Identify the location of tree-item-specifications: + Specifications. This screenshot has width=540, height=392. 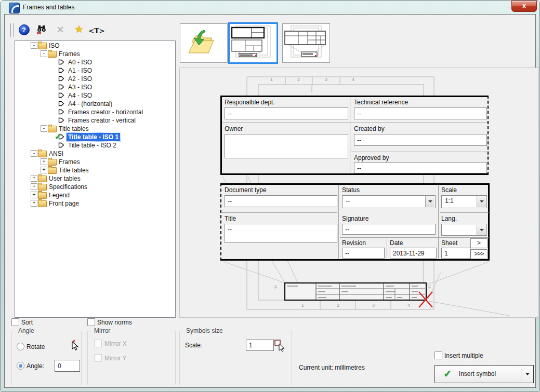
(95, 186).